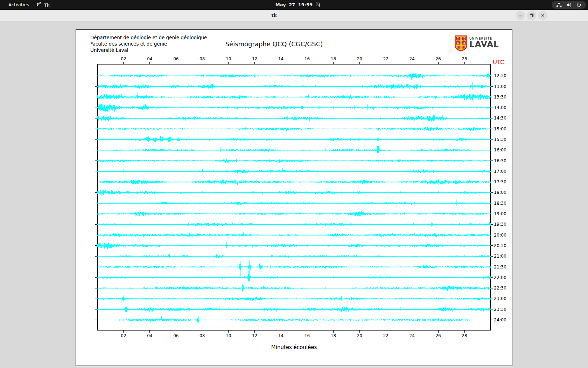 The height and width of the screenshot is (368, 588). Describe the element at coordinates (255, 336) in the screenshot. I see `x-tick-label-bottom: 12` at that location.